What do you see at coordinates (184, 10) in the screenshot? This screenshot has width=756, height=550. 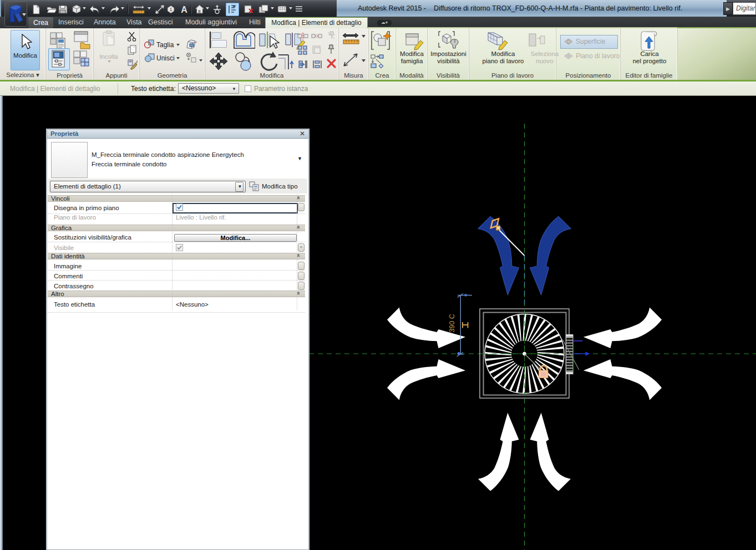 I see `svg-text: A` at bounding box center [184, 10].